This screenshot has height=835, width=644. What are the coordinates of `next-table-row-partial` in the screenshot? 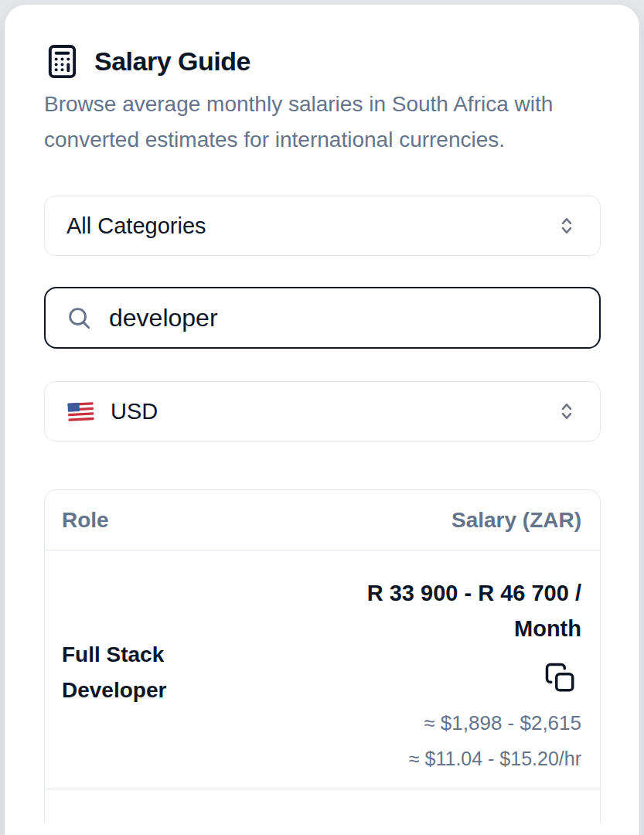 It's located at (322, 806).